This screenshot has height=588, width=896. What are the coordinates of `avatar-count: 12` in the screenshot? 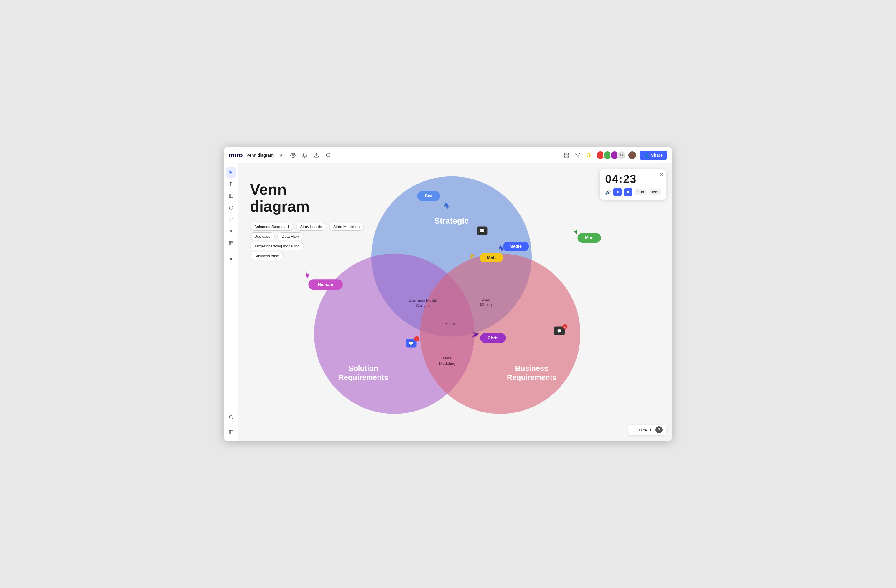 It's located at (622, 155).